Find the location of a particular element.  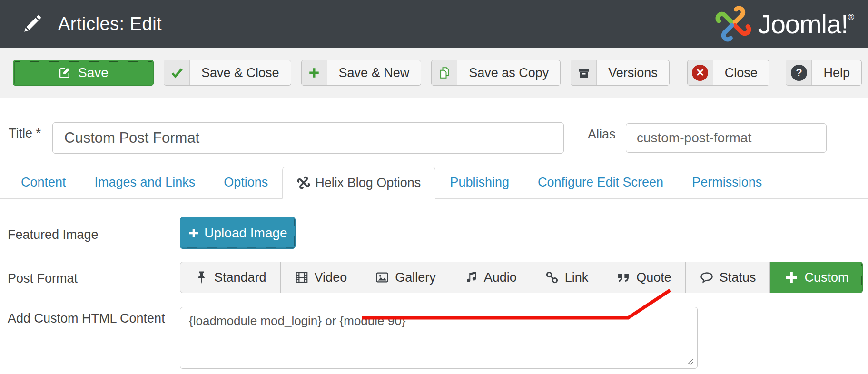

tab-bar: Content Images and Links Options Helix B… is located at coordinates (434, 183).